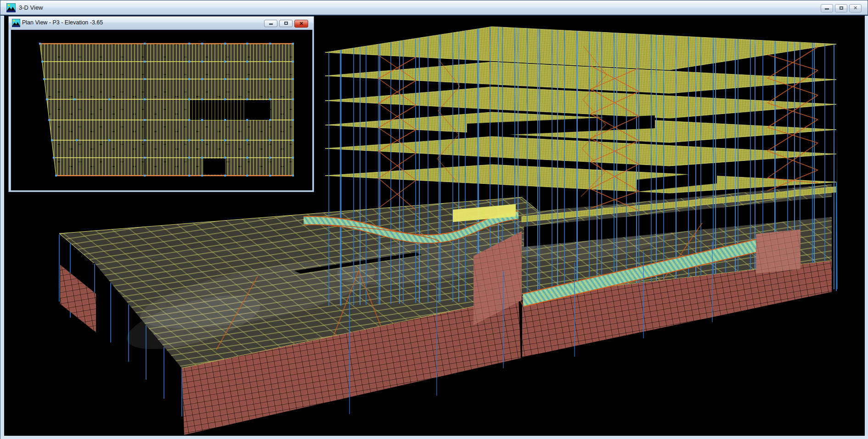 The width and height of the screenshot is (868, 439). I want to click on plan-window-title: Plan View - P3 - Elevation -3.65, so click(62, 23).